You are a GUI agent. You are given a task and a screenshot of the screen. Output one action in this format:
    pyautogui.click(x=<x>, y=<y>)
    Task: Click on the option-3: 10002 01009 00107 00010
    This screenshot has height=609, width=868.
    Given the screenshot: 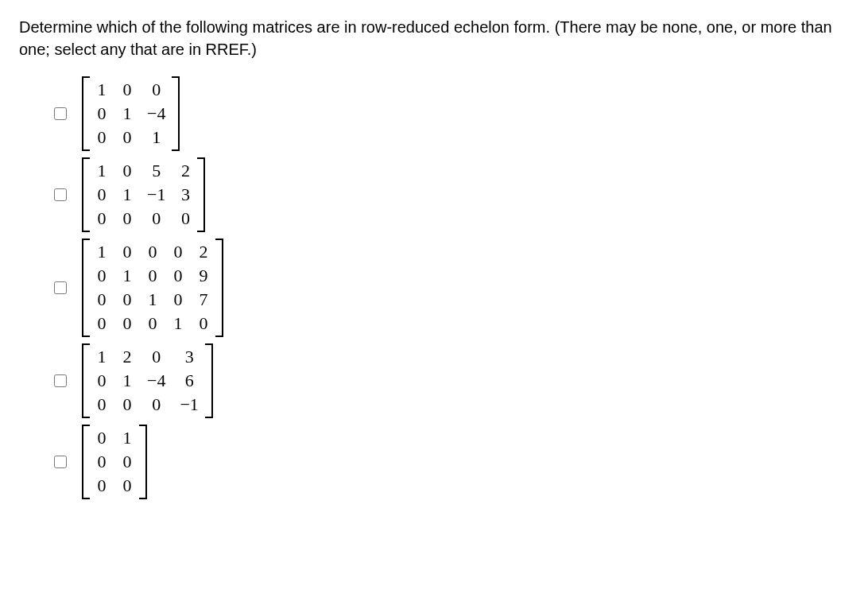 What is the action you would take?
    pyautogui.click(x=450, y=288)
    